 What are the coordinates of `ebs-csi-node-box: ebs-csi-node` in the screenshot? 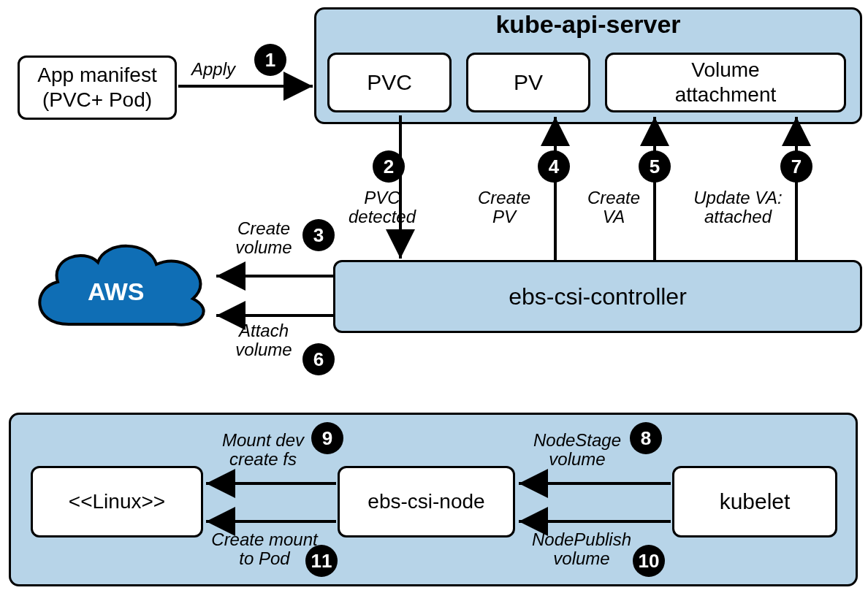 It's located at (427, 502).